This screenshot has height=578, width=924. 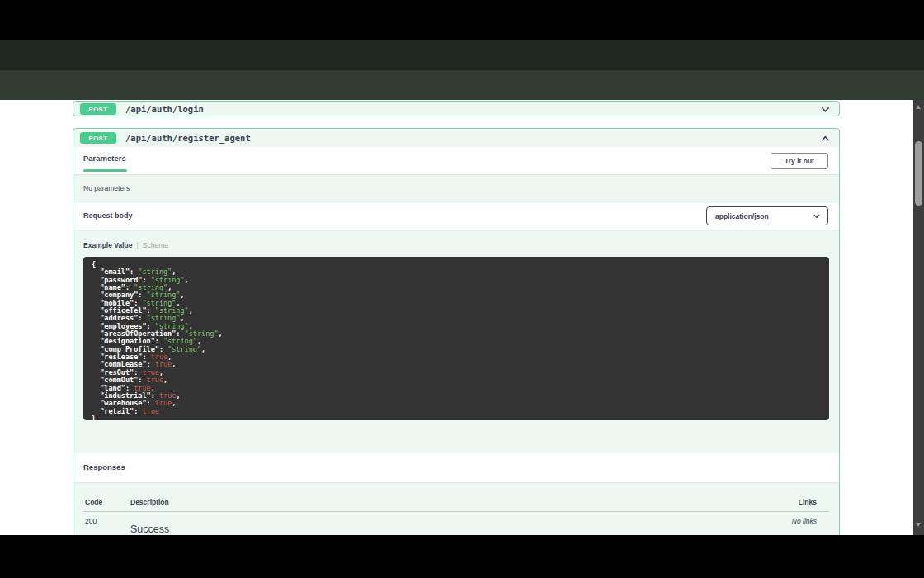 What do you see at coordinates (456, 240) in the screenshot?
I see `model-example-tabs: Example Value|Schema` at bounding box center [456, 240].